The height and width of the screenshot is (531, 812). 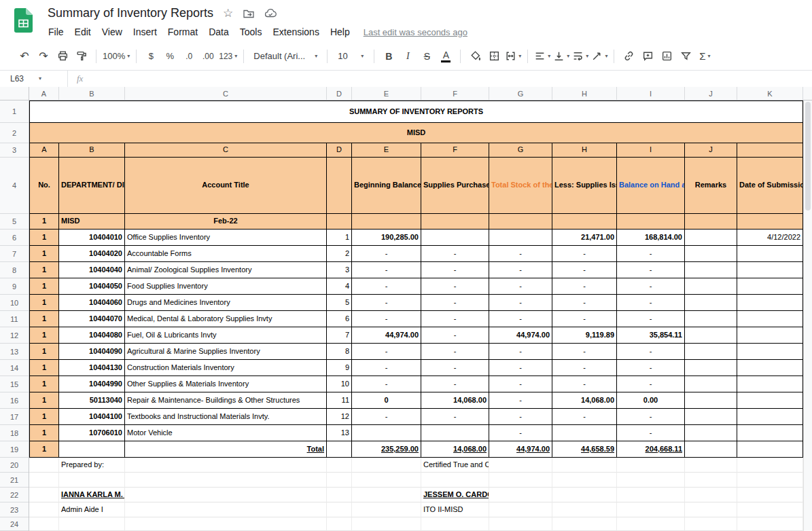 What do you see at coordinates (455, 510) in the screenshot?
I see `cell-F23: ITO II-MISD` at bounding box center [455, 510].